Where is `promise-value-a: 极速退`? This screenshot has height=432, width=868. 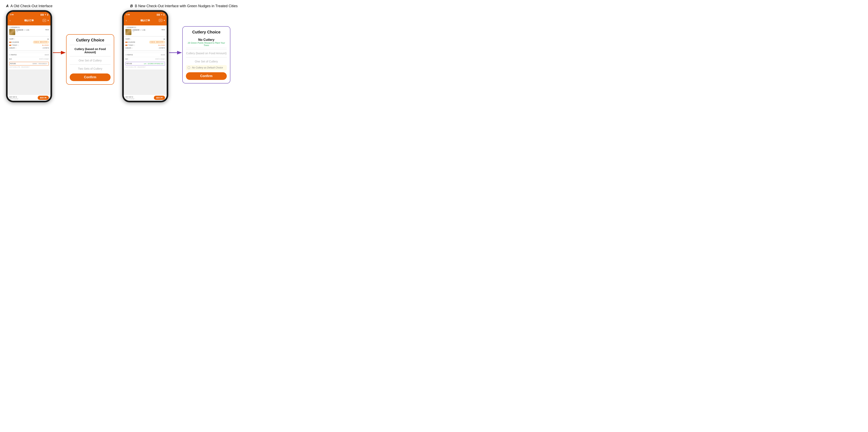 promise-value-a: 极速退 is located at coordinates (47, 55).